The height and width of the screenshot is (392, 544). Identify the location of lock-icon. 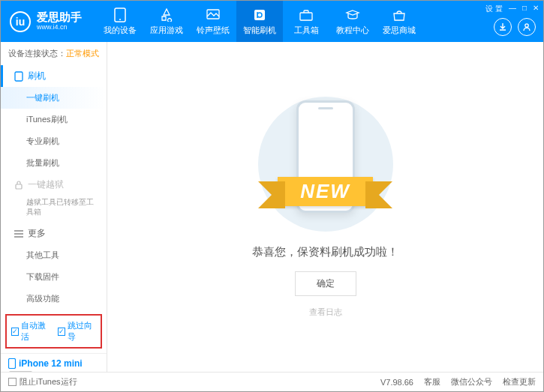
(19, 185).